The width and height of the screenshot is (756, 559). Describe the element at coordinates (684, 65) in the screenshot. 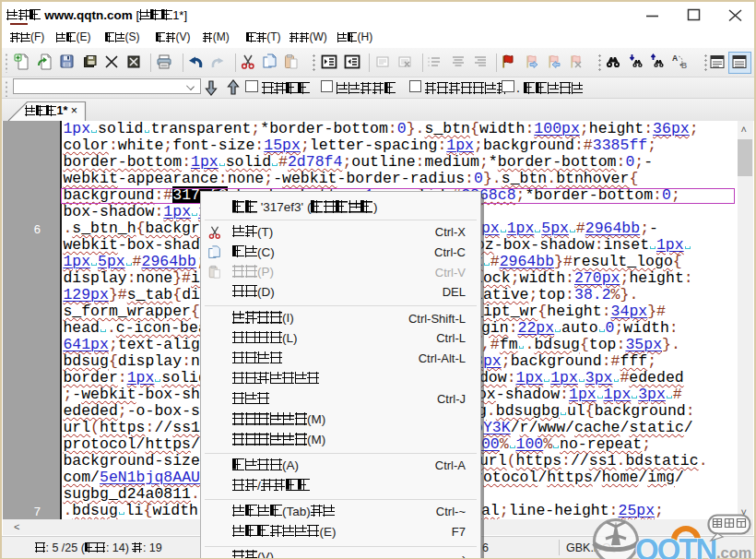

I see `svg-text: B` at that location.